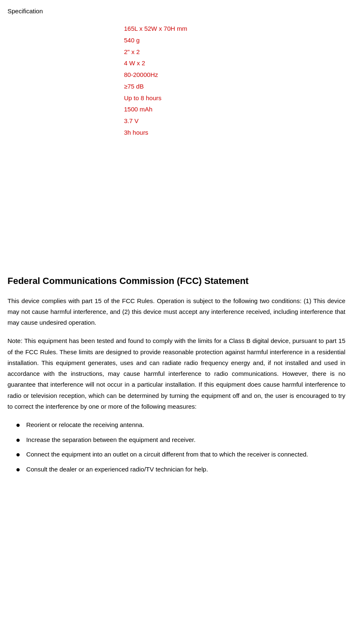 The height and width of the screenshot is (644, 362). I want to click on fcc-title: Federal Communications Commission (FCC) …, so click(176, 281).